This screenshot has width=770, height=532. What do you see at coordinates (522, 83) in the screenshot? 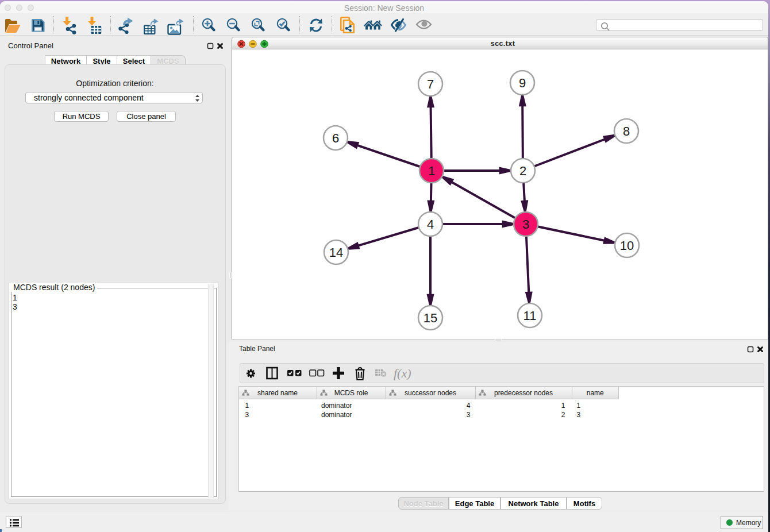
I see `svg-text: 9` at bounding box center [522, 83].